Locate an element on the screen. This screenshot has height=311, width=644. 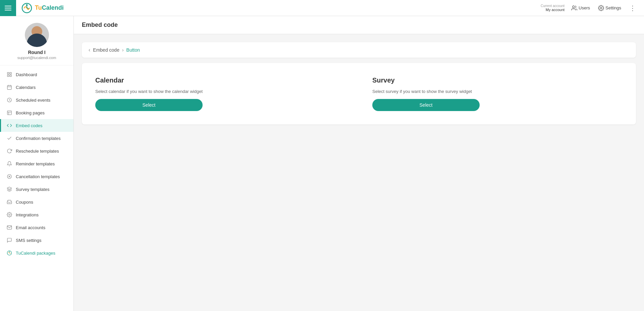
breadcrumb-card: ‹ Embed code › Button is located at coordinates (359, 50).